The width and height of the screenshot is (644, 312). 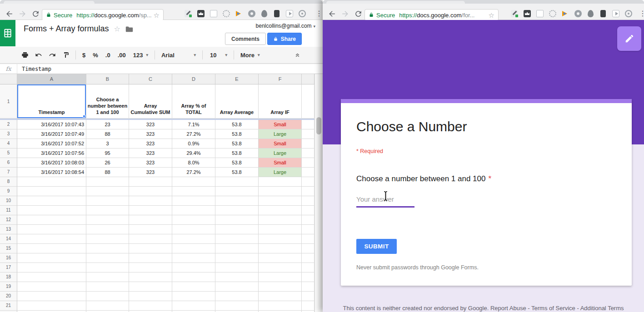 What do you see at coordinates (179, 55) in the screenshot?
I see `font-family-select: Arial▾` at bounding box center [179, 55].